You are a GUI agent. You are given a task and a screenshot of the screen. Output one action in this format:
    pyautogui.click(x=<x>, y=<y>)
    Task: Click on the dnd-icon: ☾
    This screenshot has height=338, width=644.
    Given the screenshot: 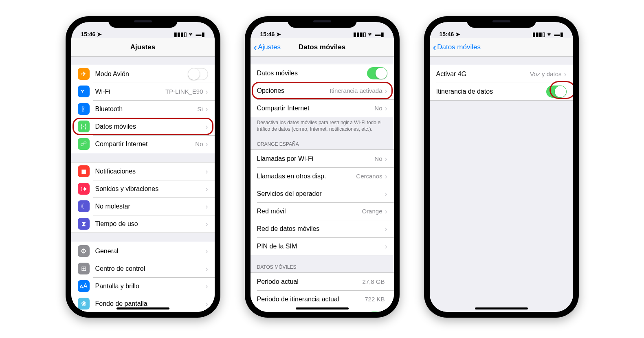 What is the action you would take?
    pyautogui.click(x=84, y=206)
    